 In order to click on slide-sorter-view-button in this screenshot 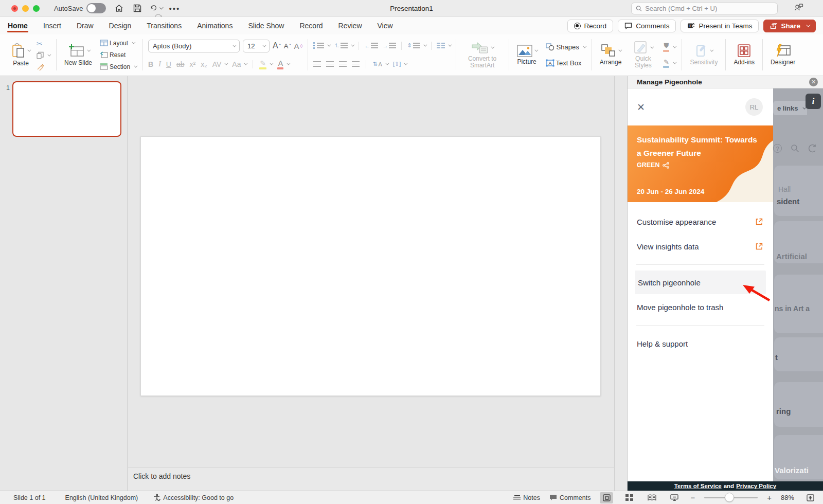, I will do `click(629, 498)`.